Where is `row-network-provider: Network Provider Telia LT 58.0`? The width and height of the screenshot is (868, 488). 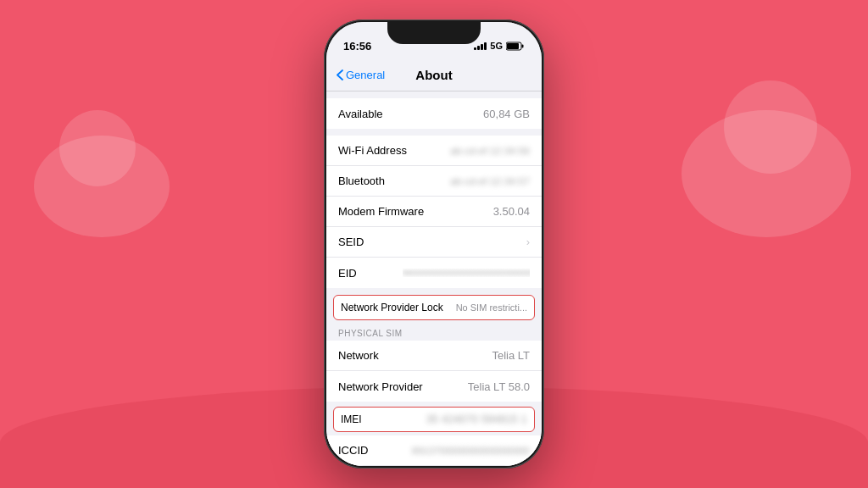 row-network-provider: Network Provider Telia LT 58.0 is located at coordinates (434, 386).